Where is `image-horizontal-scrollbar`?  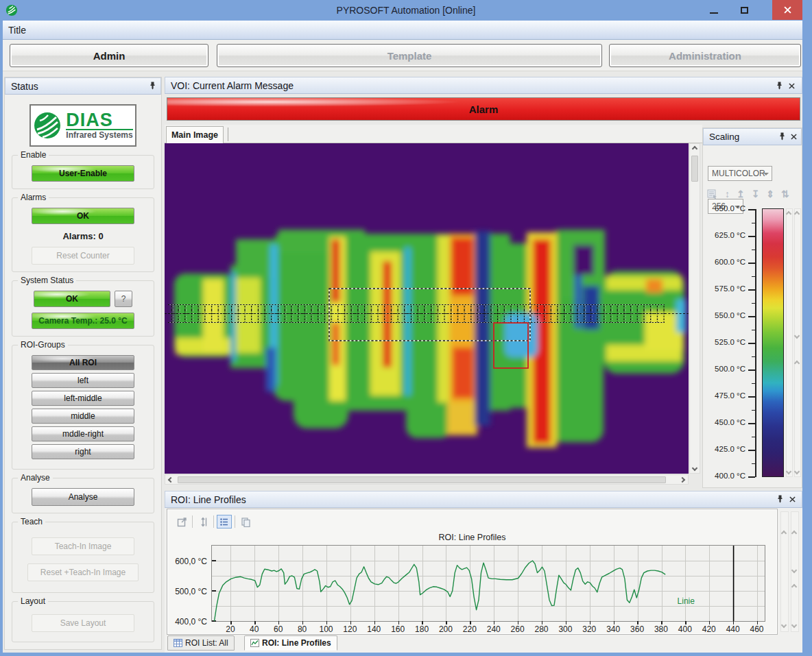 image-horizontal-scrollbar is located at coordinates (427, 480).